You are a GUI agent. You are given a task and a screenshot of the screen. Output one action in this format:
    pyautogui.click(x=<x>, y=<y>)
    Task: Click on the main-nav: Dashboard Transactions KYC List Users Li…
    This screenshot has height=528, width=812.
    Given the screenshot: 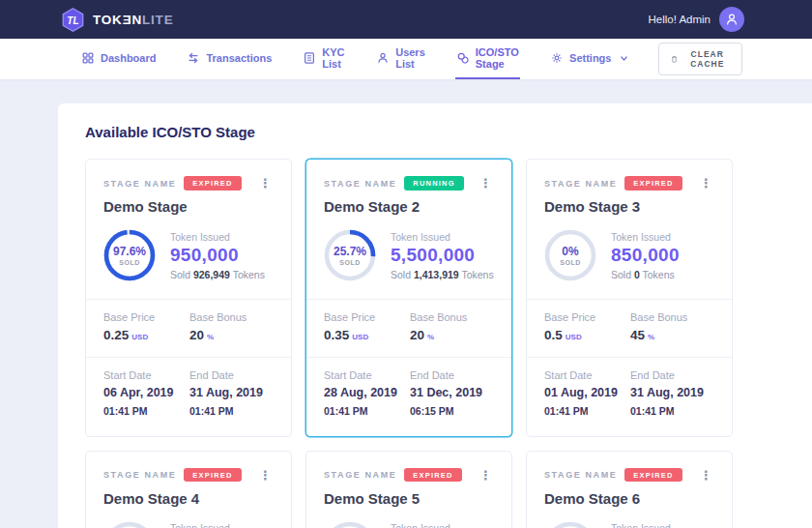 What is the action you would take?
    pyautogui.click(x=406, y=59)
    